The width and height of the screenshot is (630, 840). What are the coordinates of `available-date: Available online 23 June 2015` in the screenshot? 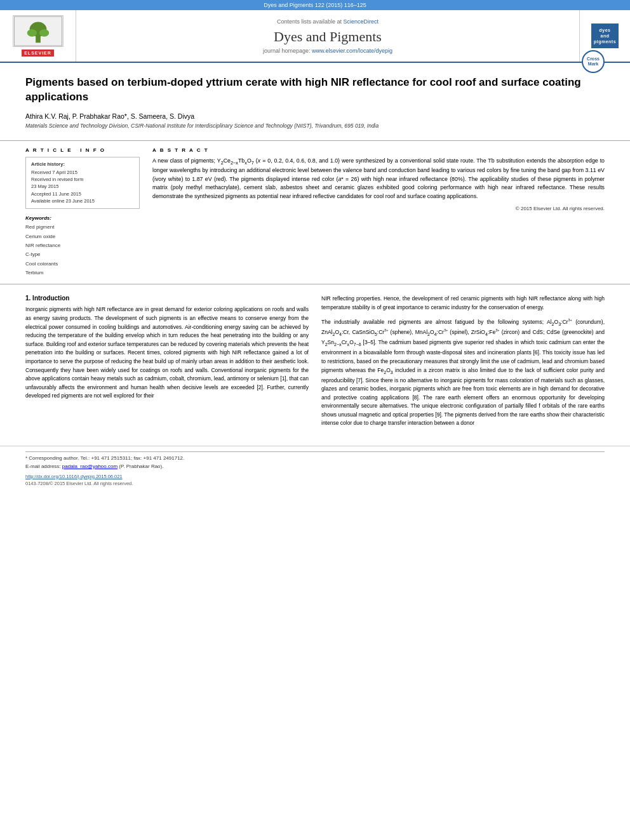 It's located at (83, 201).